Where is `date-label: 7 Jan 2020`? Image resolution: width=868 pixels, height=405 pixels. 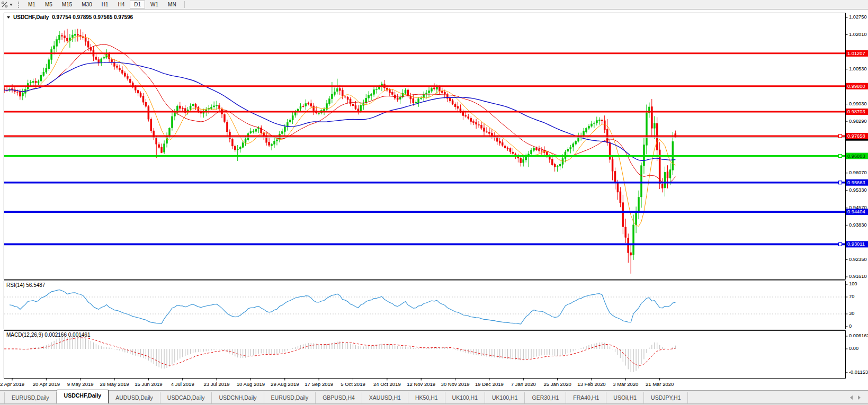 date-label: 7 Jan 2020 is located at coordinates (523, 384).